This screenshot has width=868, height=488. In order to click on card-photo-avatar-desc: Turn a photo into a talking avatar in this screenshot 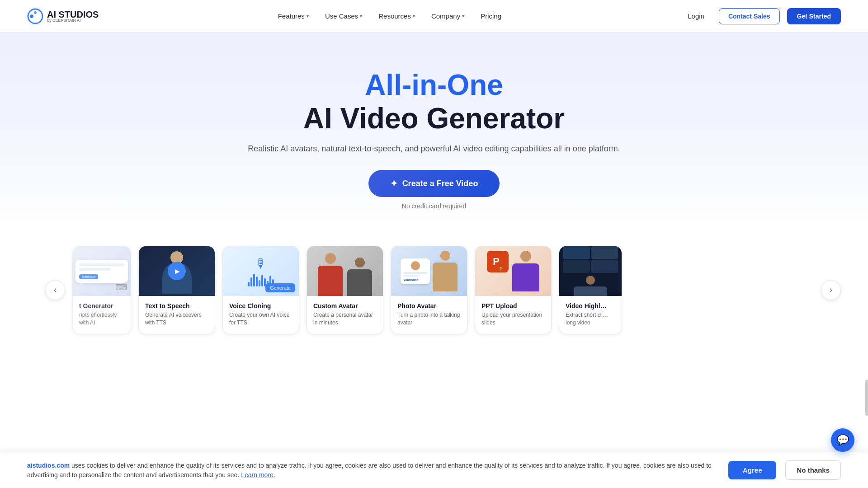, I will do `click(429, 323)`.